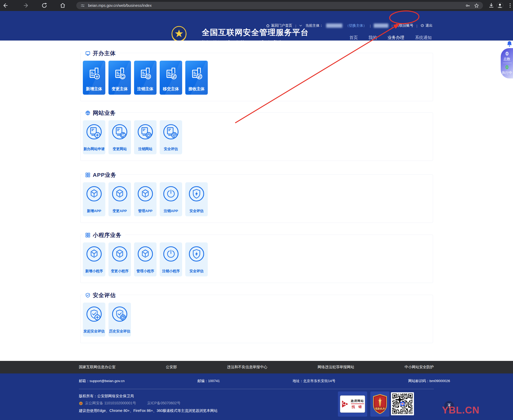 The image size is (513, 420). What do you see at coordinates (197, 74) in the screenshot?
I see `building-receive-icon` at bounding box center [197, 74].